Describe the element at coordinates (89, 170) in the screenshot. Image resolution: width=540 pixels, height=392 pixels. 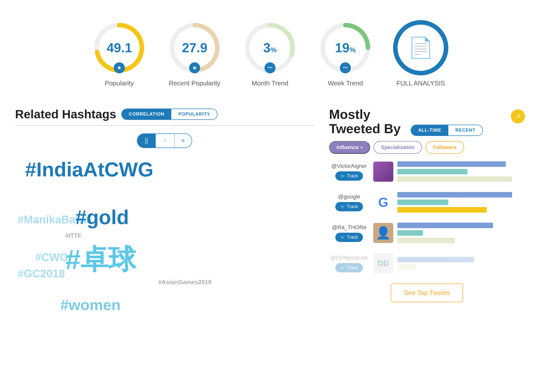
I see `hashtag-indiaatcwg: #IndiaAtCWG` at that location.